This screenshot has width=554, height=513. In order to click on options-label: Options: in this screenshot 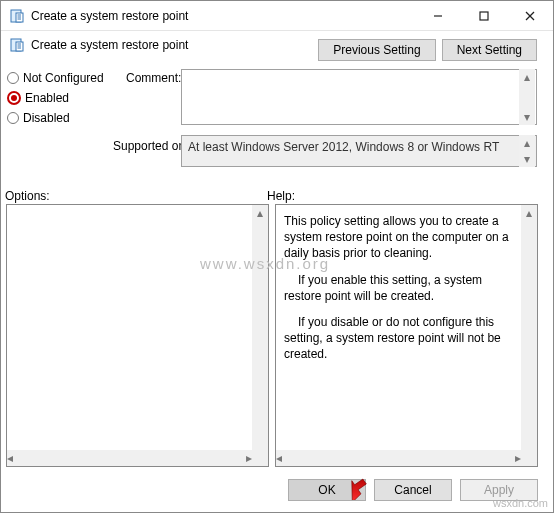, I will do `click(136, 196)`.